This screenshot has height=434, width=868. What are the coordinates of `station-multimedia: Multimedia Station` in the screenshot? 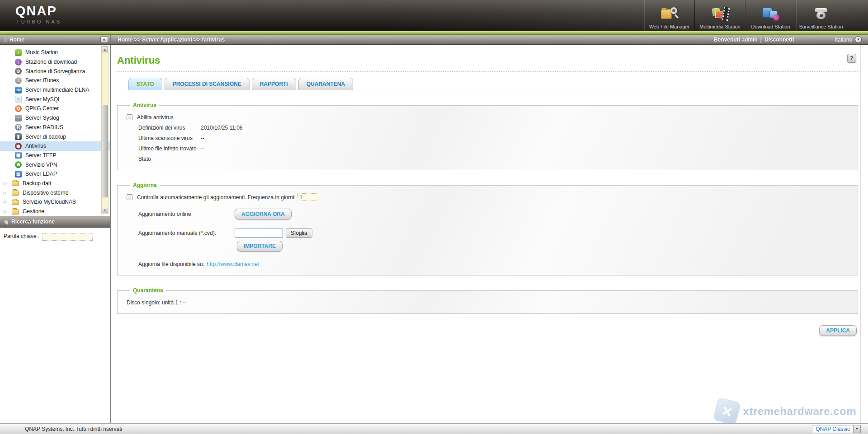 It's located at (720, 15).